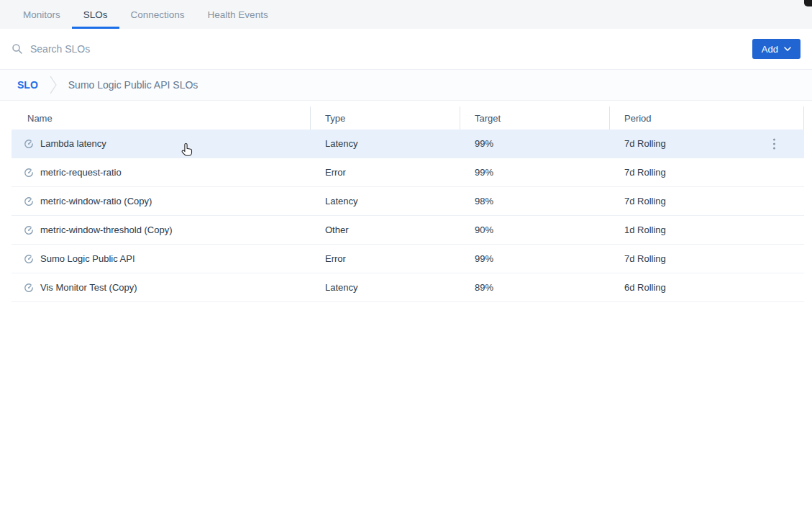 This screenshot has width=812, height=513. What do you see at coordinates (391, 49) in the screenshot?
I see `search-input` at bounding box center [391, 49].